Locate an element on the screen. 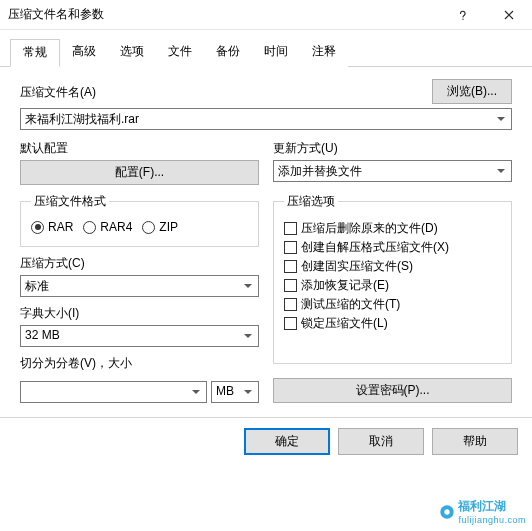 The width and height of the screenshot is (532, 531). profile-button: 配置(F)... is located at coordinates (140, 172).